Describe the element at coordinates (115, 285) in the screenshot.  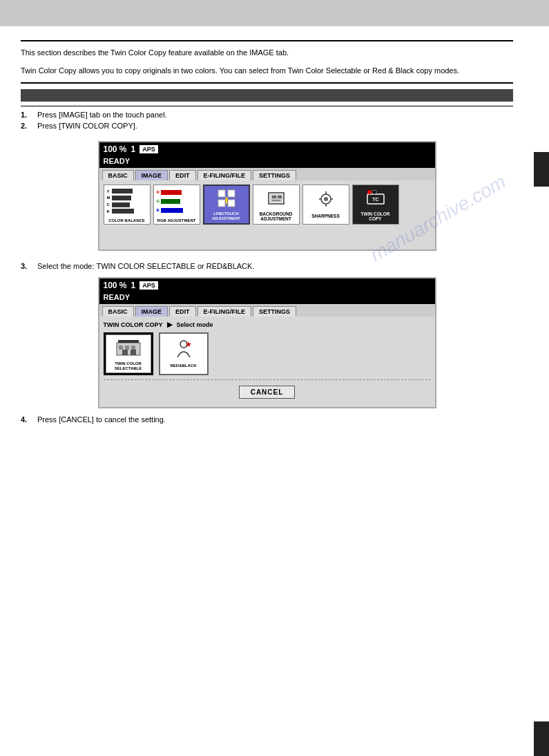
I see `screen2-percent: 100 %` at that location.